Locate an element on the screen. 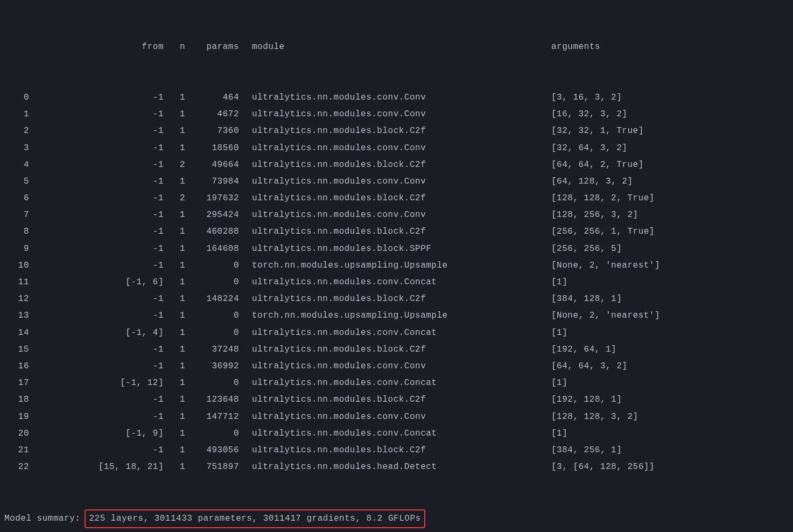 This screenshot has height=532, width=793. table-row: 7-11295424ultralytics.nn.modules.conv.Co… is located at coordinates (396, 215).